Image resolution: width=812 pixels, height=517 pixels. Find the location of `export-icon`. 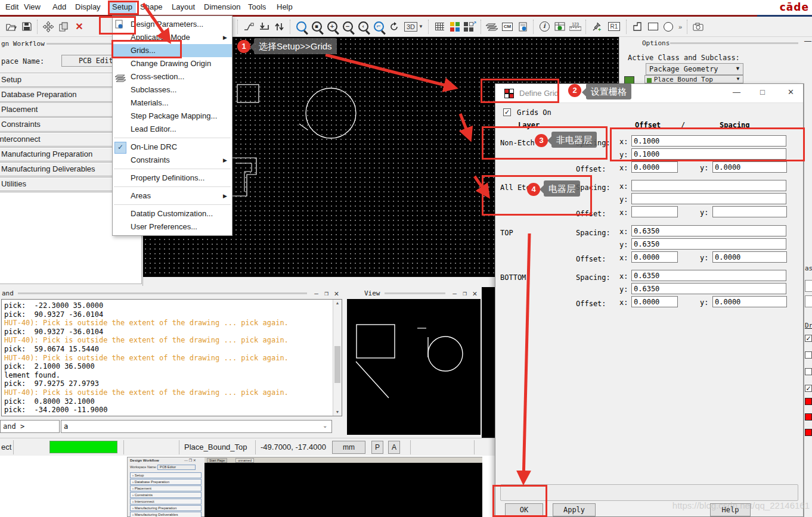

export-icon is located at coordinates (264, 27).